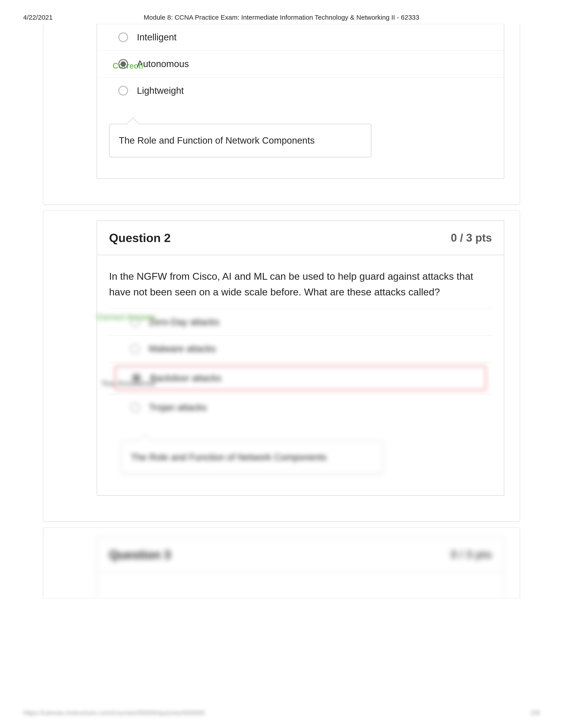 This screenshot has width=563, height=728. What do you see at coordinates (157, 37) in the screenshot?
I see `answer-label: Intelligent` at bounding box center [157, 37].